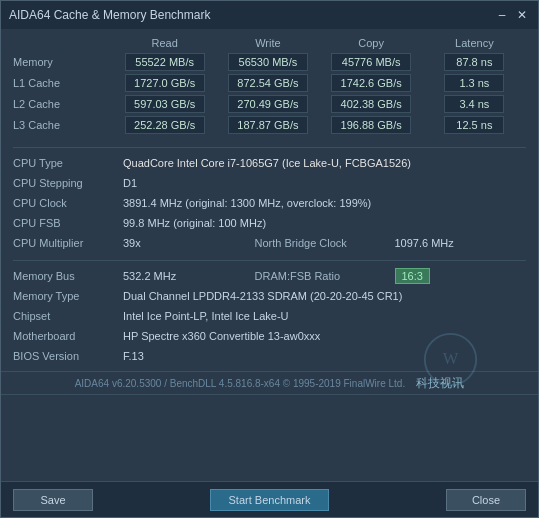 This screenshot has height=518, width=539. Describe the element at coordinates (189, 276) in the screenshot. I see `memory-bus-value: 532.2 MHz` at that location.